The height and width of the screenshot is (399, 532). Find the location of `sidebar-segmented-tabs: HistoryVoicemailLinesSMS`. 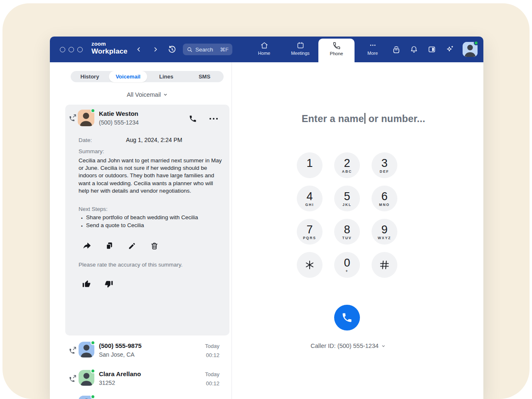

sidebar-segmented-tabs: HistoryVoicemailLinesSMS is located at coordinates (147, 76).